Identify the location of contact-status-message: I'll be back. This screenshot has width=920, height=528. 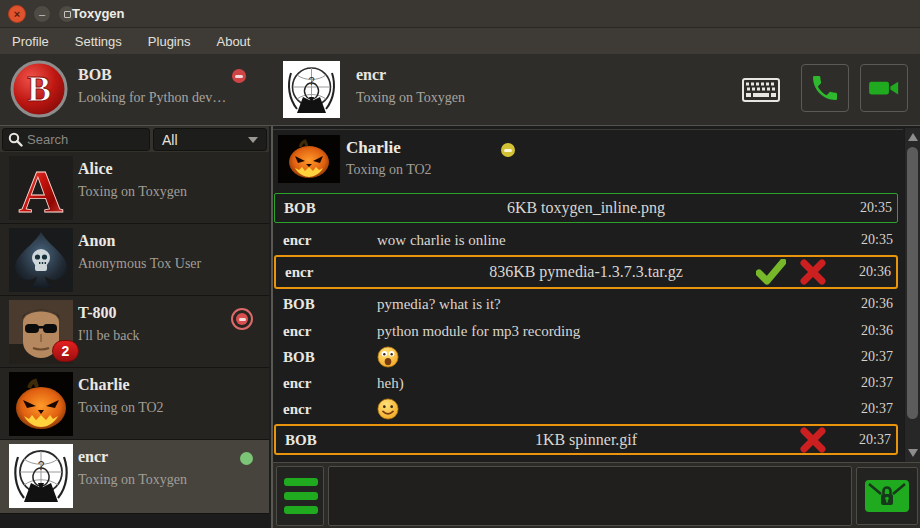
(109, 336).